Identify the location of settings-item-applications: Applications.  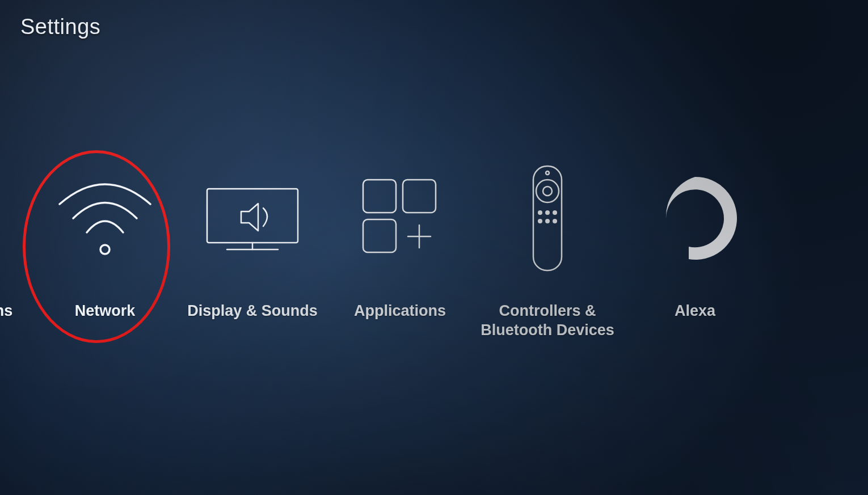
(400, 246).